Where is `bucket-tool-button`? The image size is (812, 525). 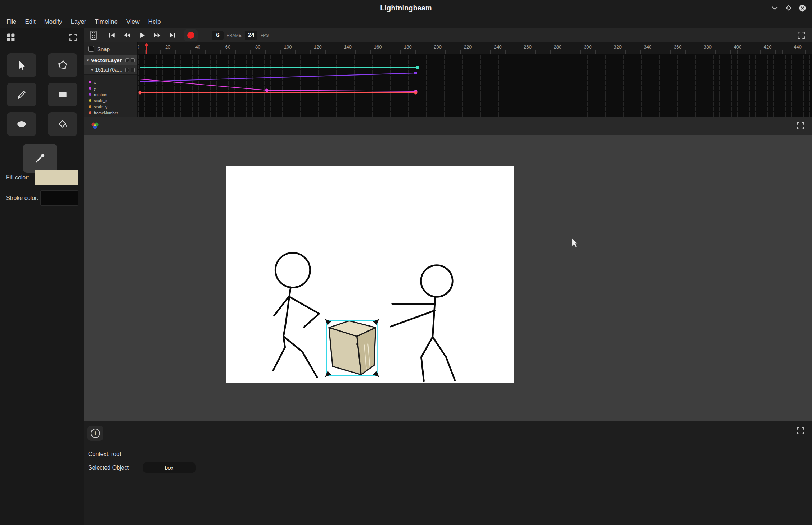
bucket-tool-button is located at coordinates (63, 124).